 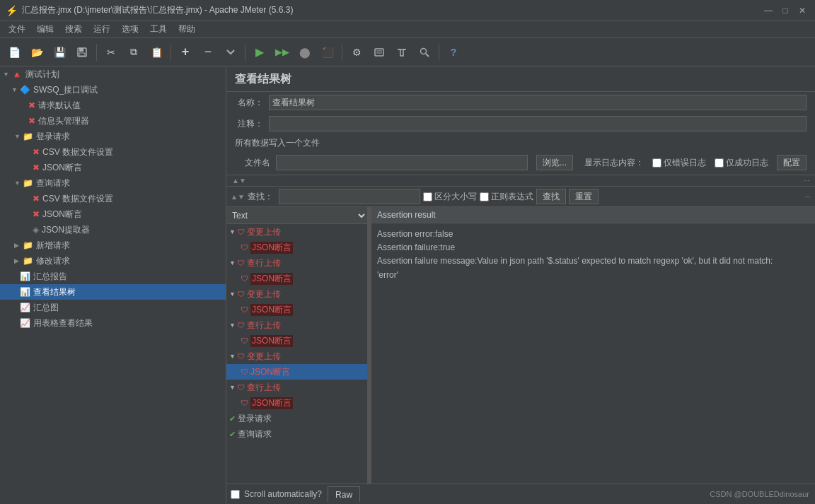 What do you see at coordinates (113, 261) in the screenshot?
I see `sidebar-item-modify-request: ▶ 📁 修改请求` at bounding box center [113, 261].